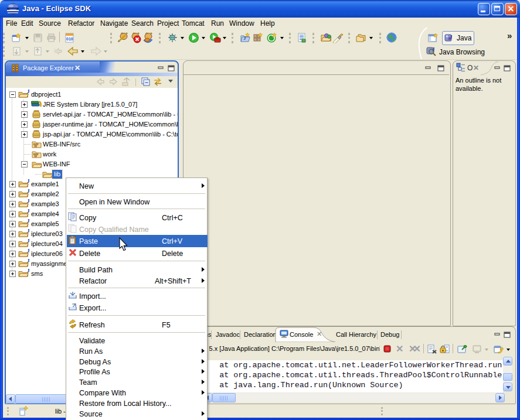  I want to click on svg-text: 010, so click(70, 39).